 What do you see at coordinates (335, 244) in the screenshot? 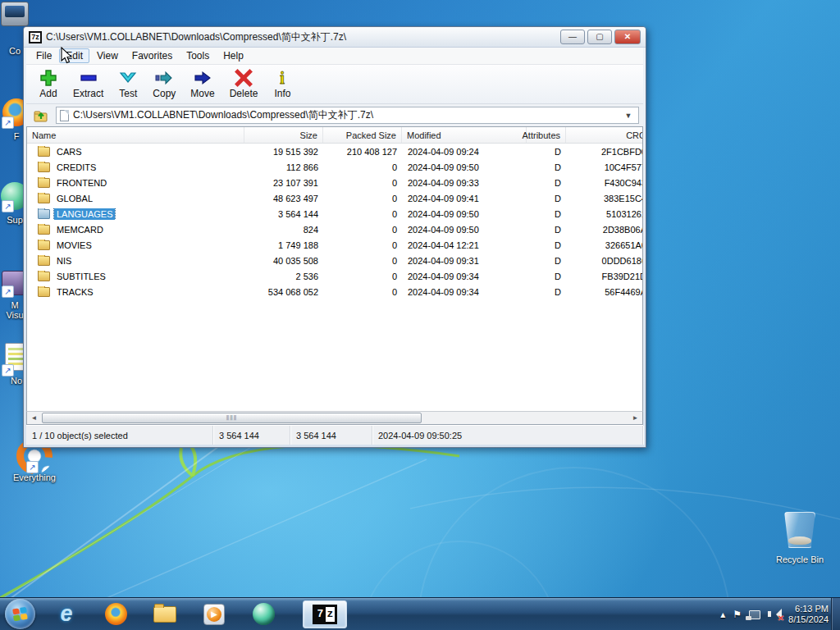
I see `table-row: MOVIES 1 749 188 0 2024-04-04 12:21 D 32…` at bounding box center [335, 244].